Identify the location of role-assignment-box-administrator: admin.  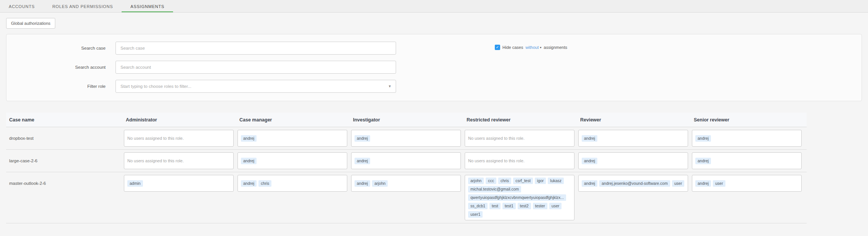
(179, 183).